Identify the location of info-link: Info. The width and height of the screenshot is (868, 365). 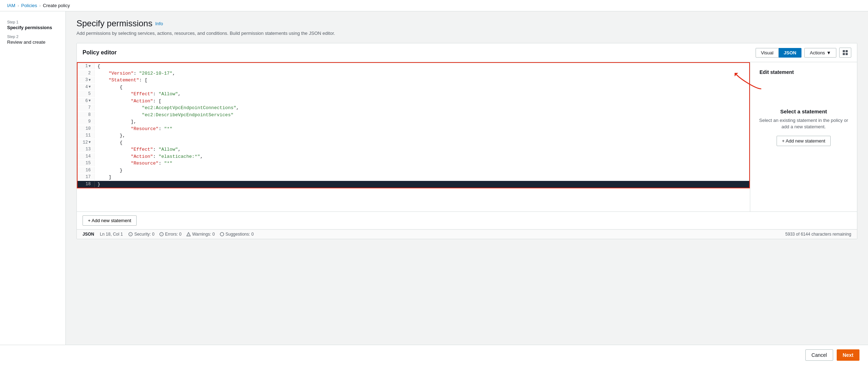
(159, 23).